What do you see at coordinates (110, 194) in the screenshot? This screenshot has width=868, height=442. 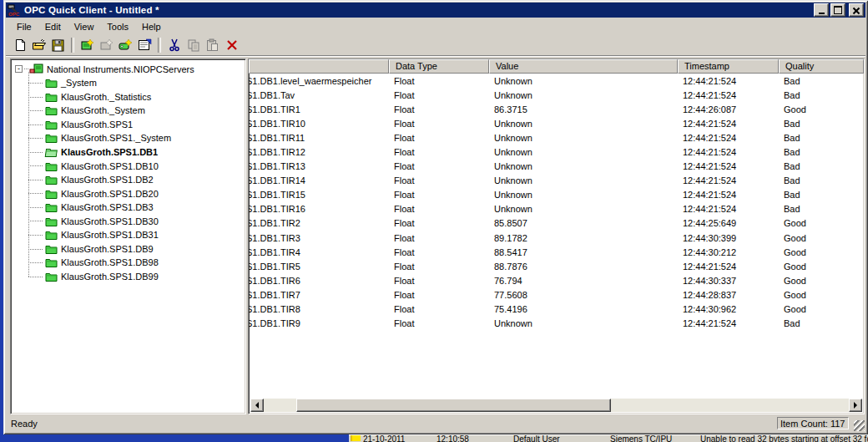 I see `tree-item-label: KlausGroth.SPS1.DB20` at bounding box center [110, 194].